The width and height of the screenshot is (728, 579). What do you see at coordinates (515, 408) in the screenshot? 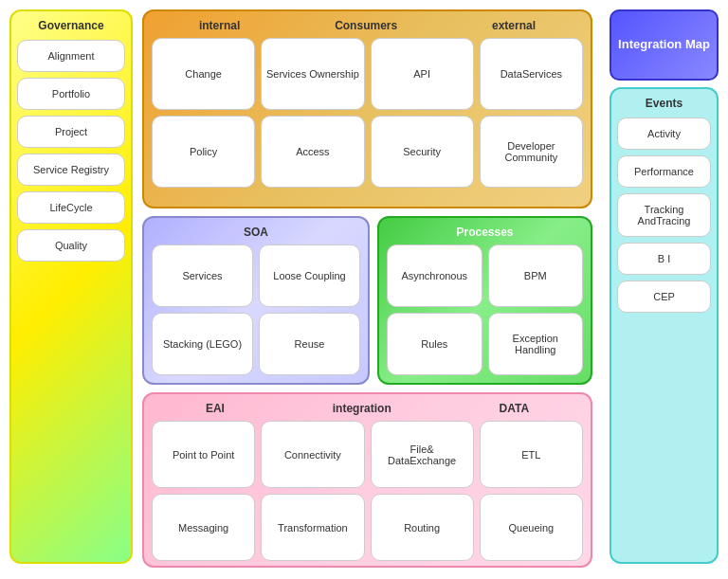
I see `eai-title-right: DATA` at bounding box center [515, 408].